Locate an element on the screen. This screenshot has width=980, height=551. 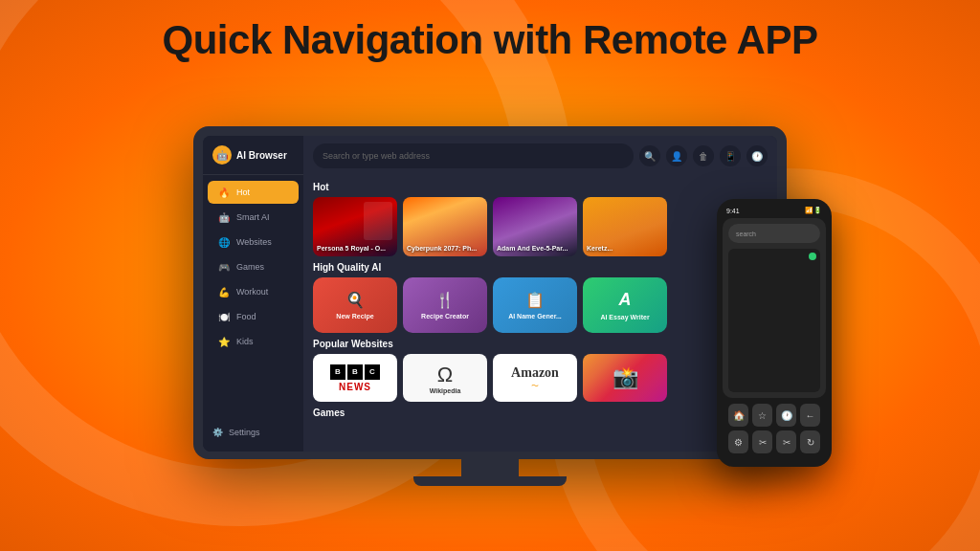
website-wikipedia: Ω Wikipedia is located at coordinates (445, 378).